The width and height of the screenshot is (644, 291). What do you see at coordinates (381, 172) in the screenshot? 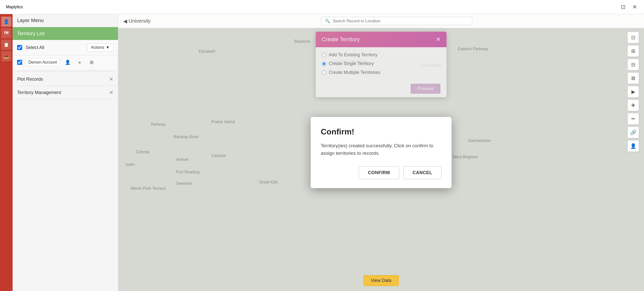
I see `confirm-buttons: CONFIRM CANCEL` at bounding box center [381, 172].